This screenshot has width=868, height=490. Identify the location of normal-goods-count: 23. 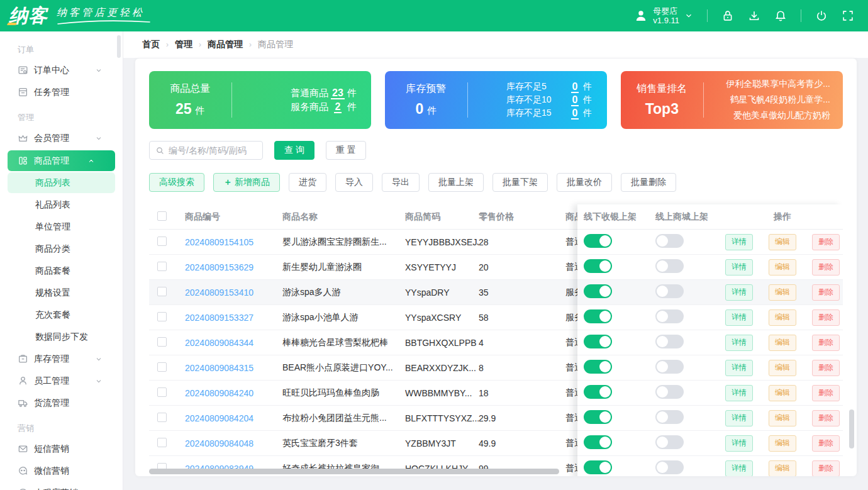
(338, 93).